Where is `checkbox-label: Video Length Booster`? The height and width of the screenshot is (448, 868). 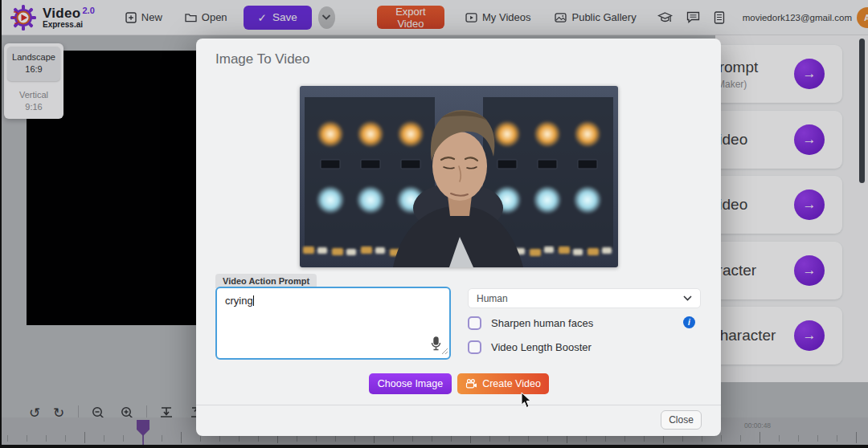
checkbox-label: Video Length Booster is located at coordinates (542, 347).